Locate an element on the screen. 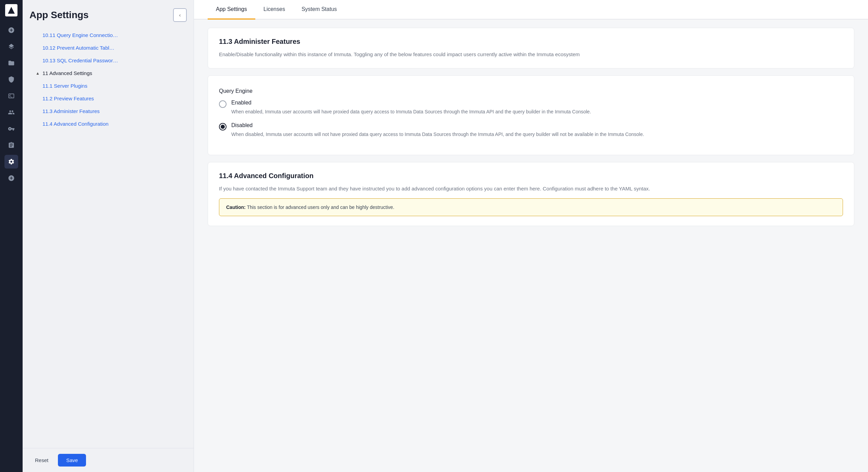 This screenshot has height=472, width=868. plus-circle-icon is located at coordinates (11, 178).